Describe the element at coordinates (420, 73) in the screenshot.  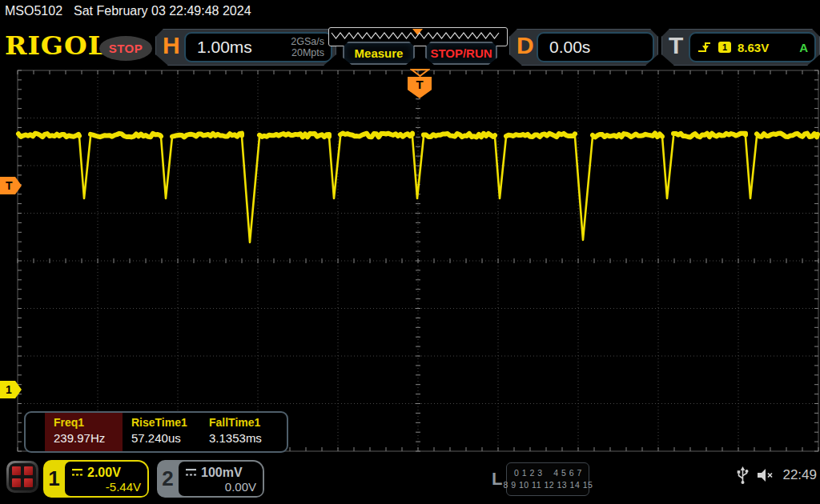
I see `trigger-position-triangle-icon` at that location.